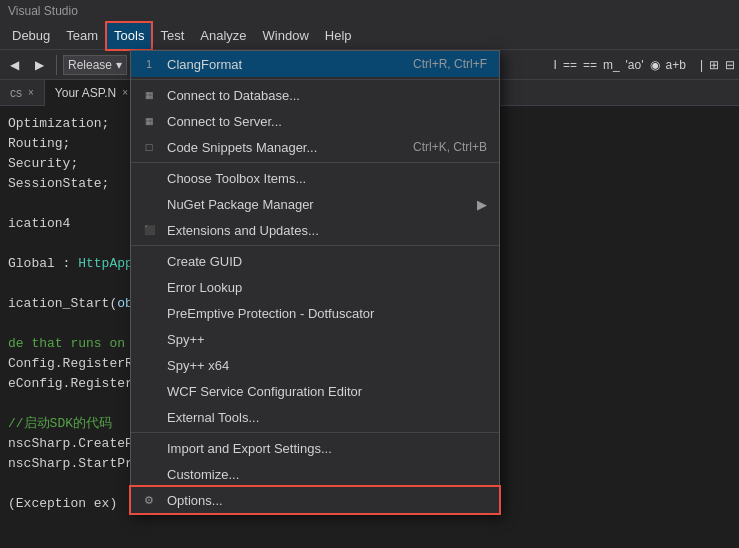 The image size is (739, 548). Describe the element at coordinates (315, 448) in the screenshot. I see `menu-import-export: Import and Export Settings...` at that location.